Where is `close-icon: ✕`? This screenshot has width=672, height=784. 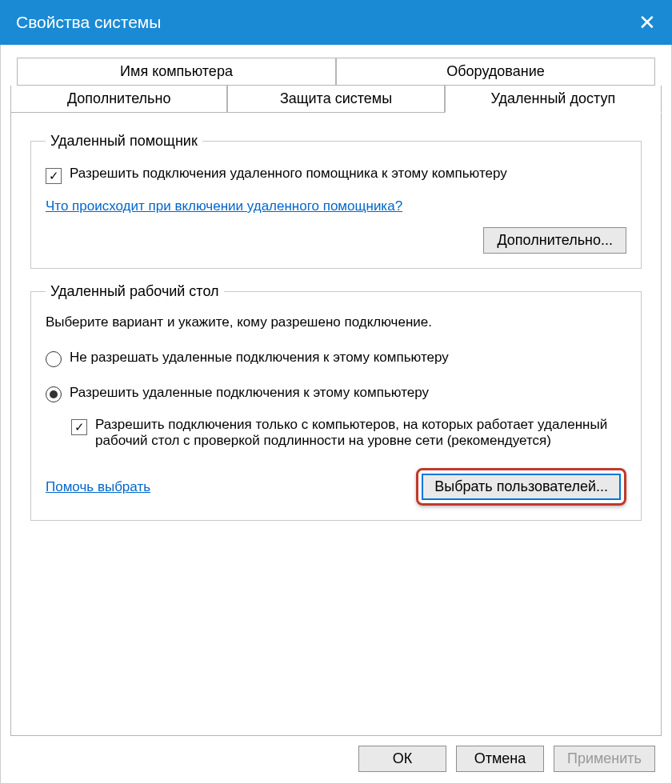
close-icon: ✕ is located at coordinates (647, 22).